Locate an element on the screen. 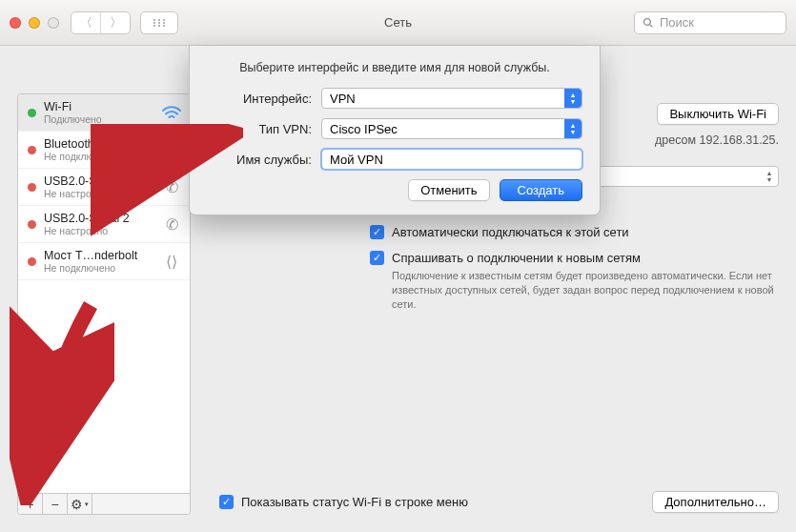 Image resolution: width=796 pixels, height=532 pixels. interface-label: Интерфейс: is located at coordinates (264, 99).